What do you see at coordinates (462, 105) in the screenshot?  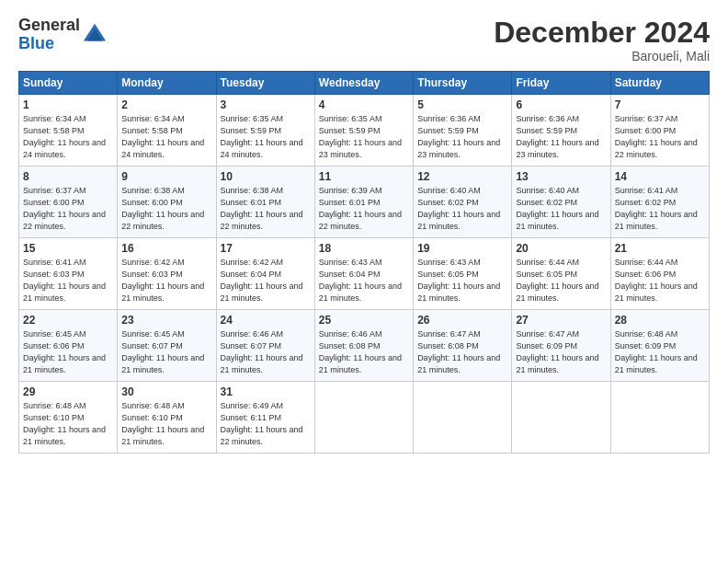 I see `day-number: 5` at bounding box center [462, 105].